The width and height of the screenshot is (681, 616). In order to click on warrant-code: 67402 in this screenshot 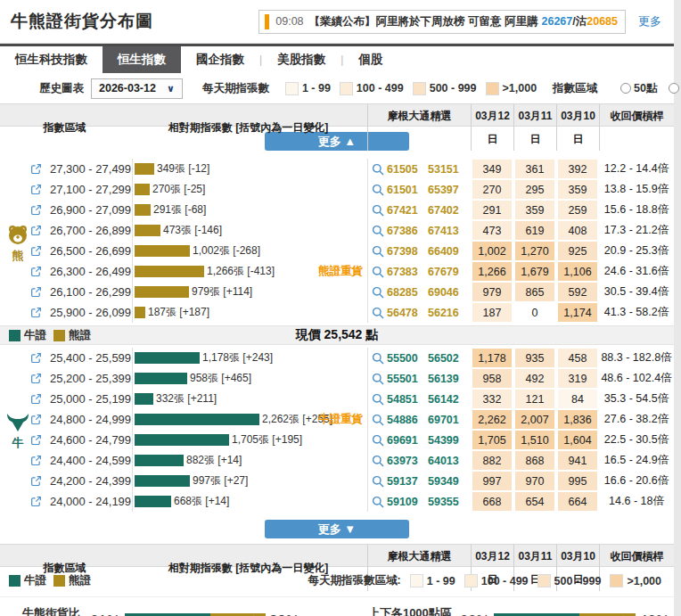, I will do `click(449, 210)`.